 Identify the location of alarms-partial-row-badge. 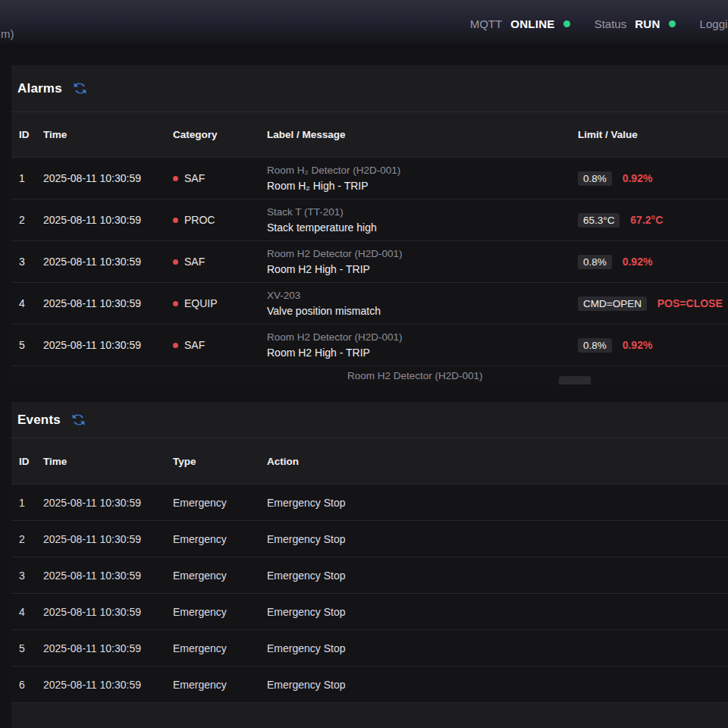
(575, 381).